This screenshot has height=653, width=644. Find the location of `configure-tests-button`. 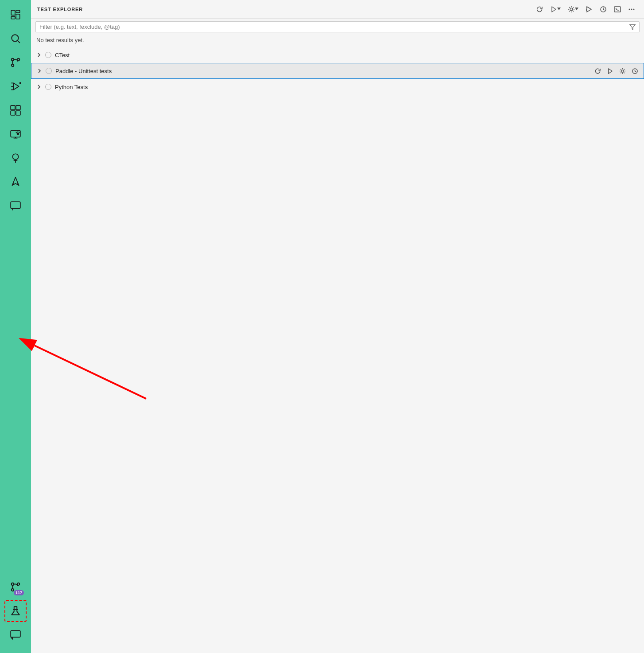

configure-tests-button is located at coordinates (573, 9).